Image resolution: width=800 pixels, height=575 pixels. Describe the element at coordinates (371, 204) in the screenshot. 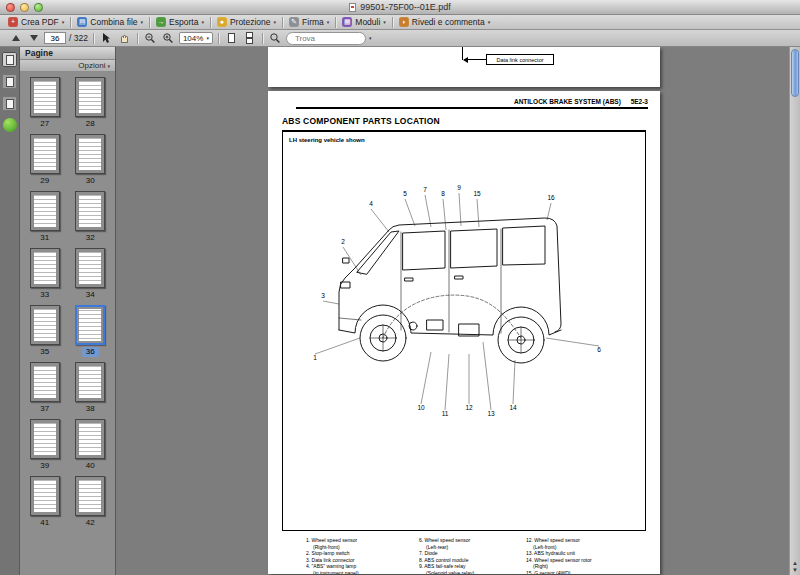

I see `callout-number: 4` at that location.